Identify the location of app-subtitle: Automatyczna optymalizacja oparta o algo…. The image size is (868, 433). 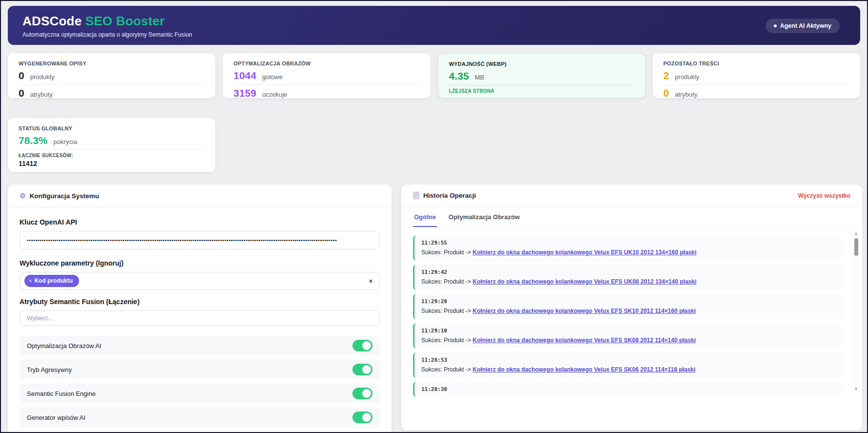
(434, 35).